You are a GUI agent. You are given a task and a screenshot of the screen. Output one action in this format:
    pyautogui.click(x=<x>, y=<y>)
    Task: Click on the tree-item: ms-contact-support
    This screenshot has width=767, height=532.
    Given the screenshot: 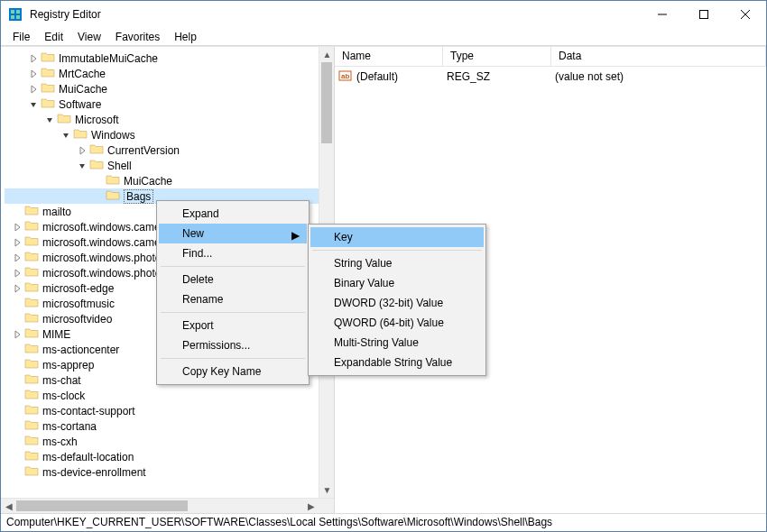 What is the action you would take?
    pyautogui.click(x=162, y=411)
    